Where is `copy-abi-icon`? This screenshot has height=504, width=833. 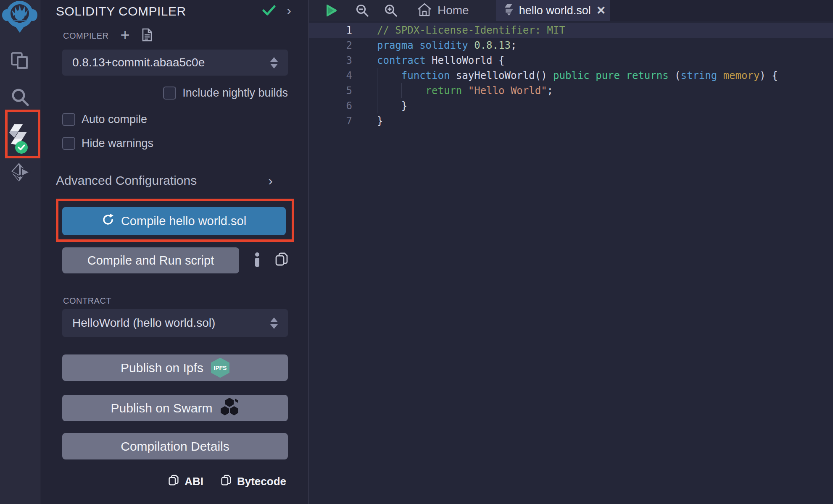
copy-abi-icon is located at coordinates (174, 481).